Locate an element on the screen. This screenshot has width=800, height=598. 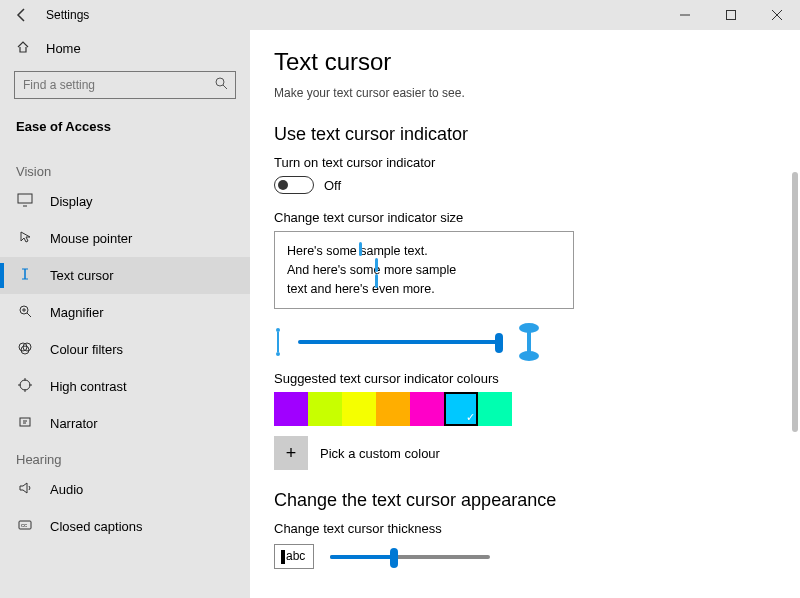
nav-text-cursor: Text cursor is located at coordinates (125, 276).